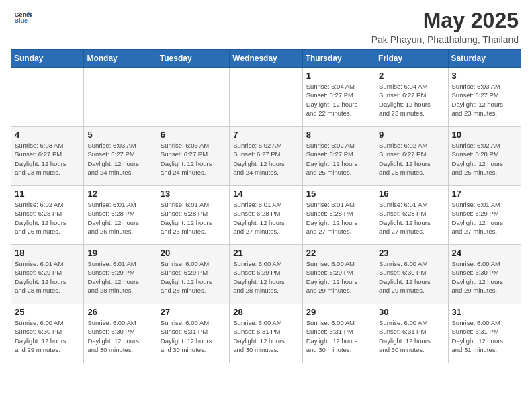  What do you see at coordinates (266, 97) in the screenshot?
I see `calendar-week-row: 1Sunrise: 6:04 AM Sunset: 6:27 PM Daylig…` at bounding box center [266, 97].